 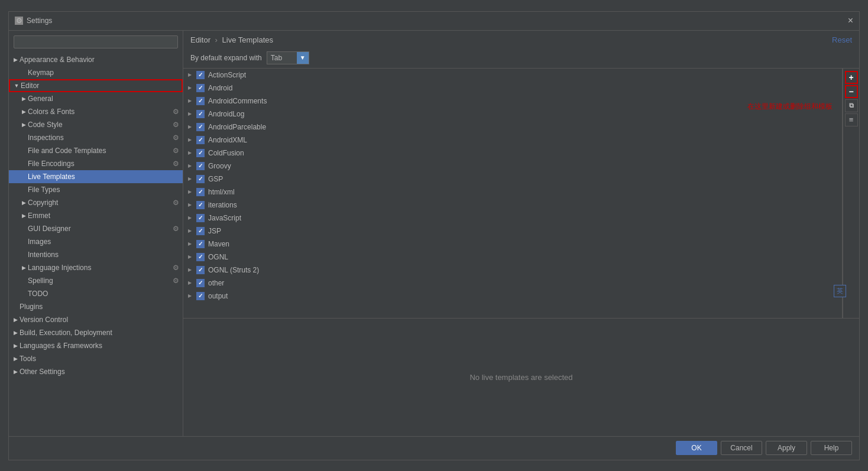 What do you see at coordinates (218, 257) in the screenshot?
I see `list-item-label: OGNL` at bounding box center [218, 257].